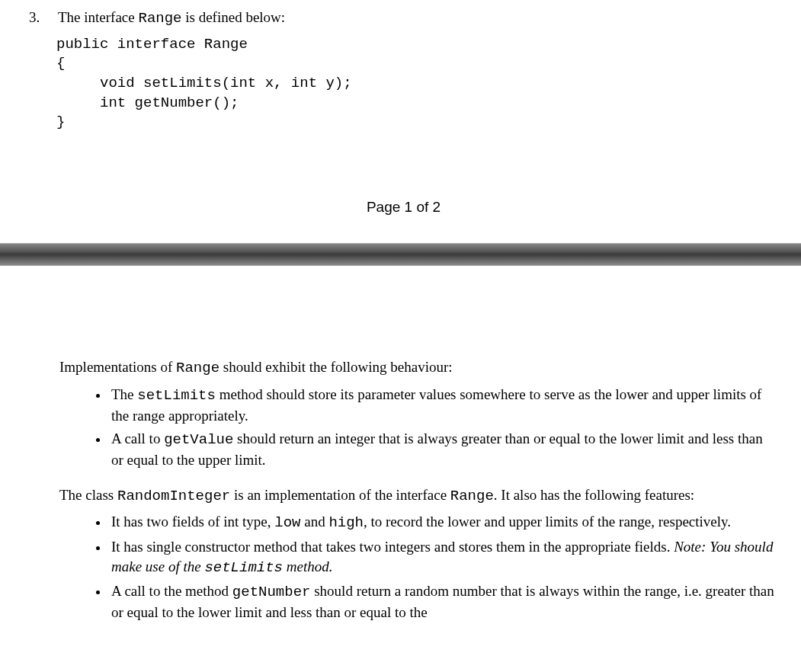 Image resolution: width=801 pixels, height=672 pixels. What do you see at coordinates (444, 405) in the screenshot?
I see `bullet-setlimits: The setLimits method should store its pa…` at bounding box center [444, 405].